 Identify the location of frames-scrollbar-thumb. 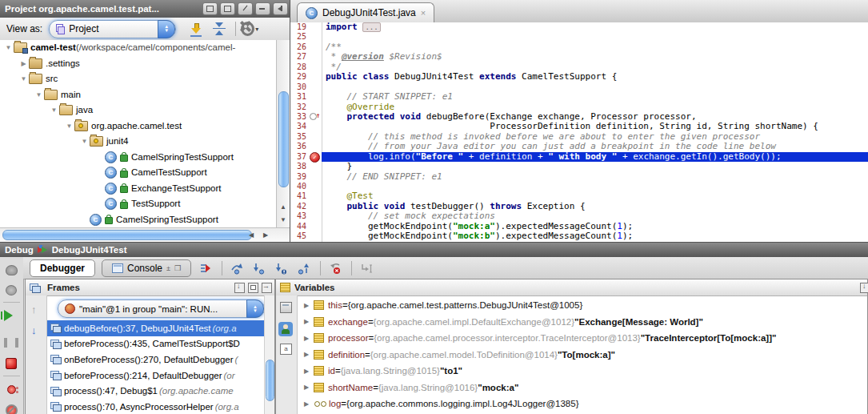
(270, 380).